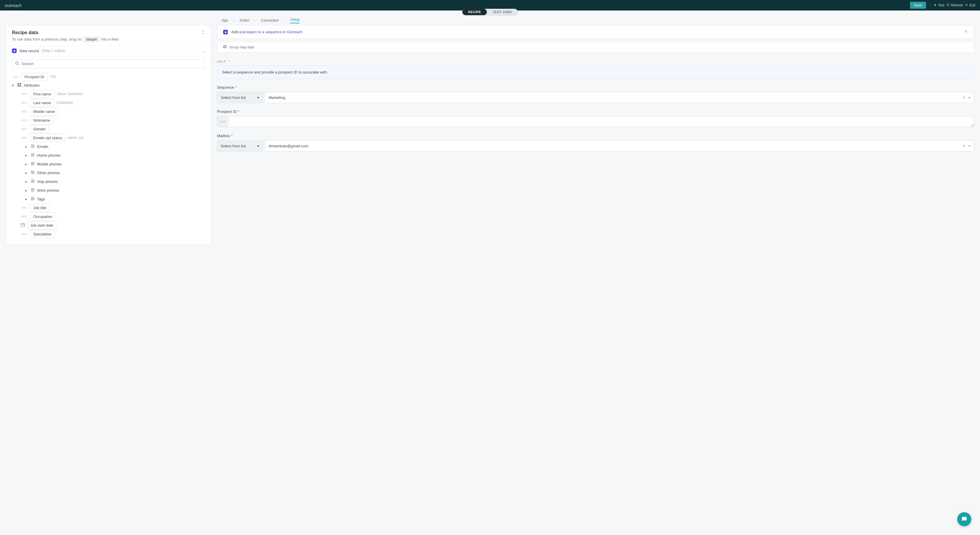  I want to click on chevron-down-icon: ⌄, so click(204, 51).